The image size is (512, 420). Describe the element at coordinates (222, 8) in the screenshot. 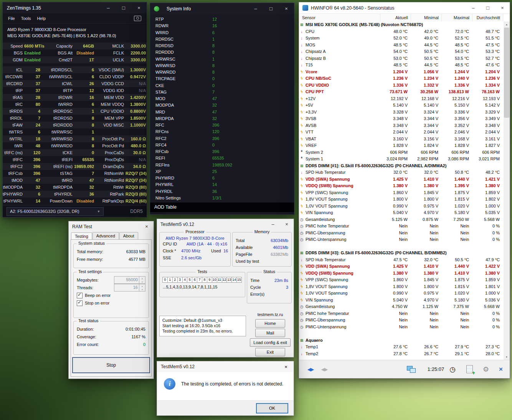

I see `systeminfo-titlebar: System Info – □ ×` at that location.